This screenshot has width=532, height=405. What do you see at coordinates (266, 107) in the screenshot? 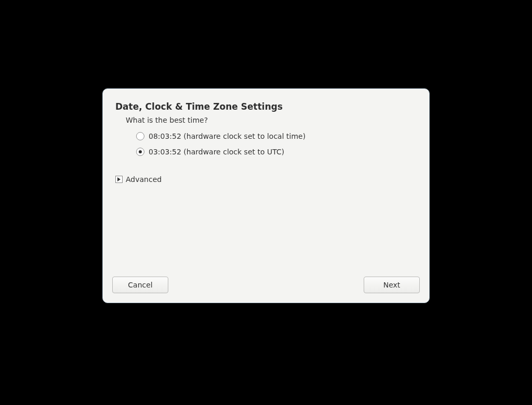
I see `page-title: Date, Clock & Time Zone Settings` at bounding box center [266, 107].